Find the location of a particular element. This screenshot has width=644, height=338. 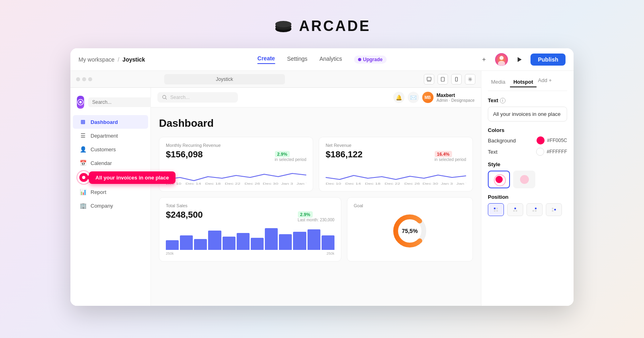

style-option-soft is located at coordinates (524, 179).